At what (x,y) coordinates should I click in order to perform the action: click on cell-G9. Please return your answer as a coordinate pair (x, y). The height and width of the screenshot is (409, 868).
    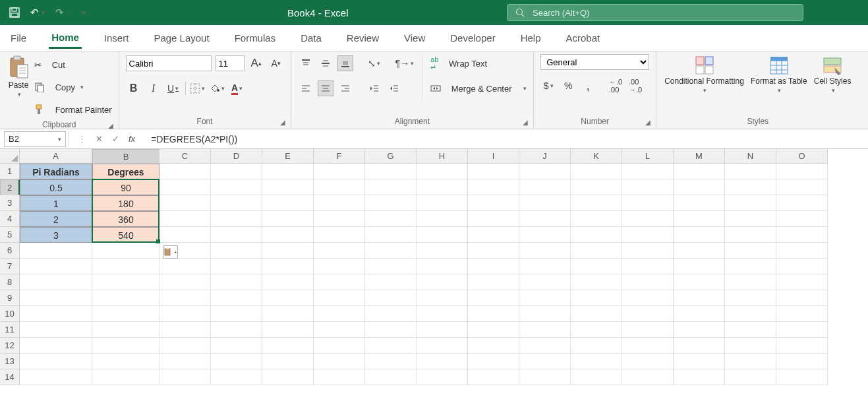
    Looking at the image, I should click on (391, 298).